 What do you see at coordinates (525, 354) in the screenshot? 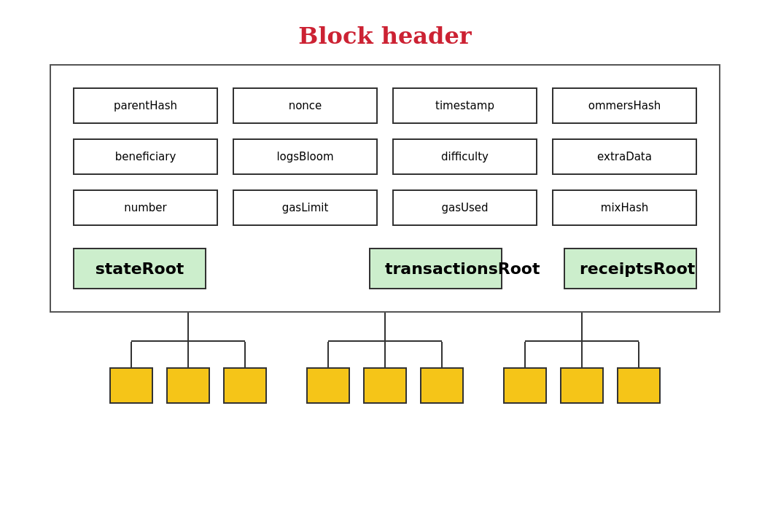
I see `v-line-r1` at bounding box center [525, 354].